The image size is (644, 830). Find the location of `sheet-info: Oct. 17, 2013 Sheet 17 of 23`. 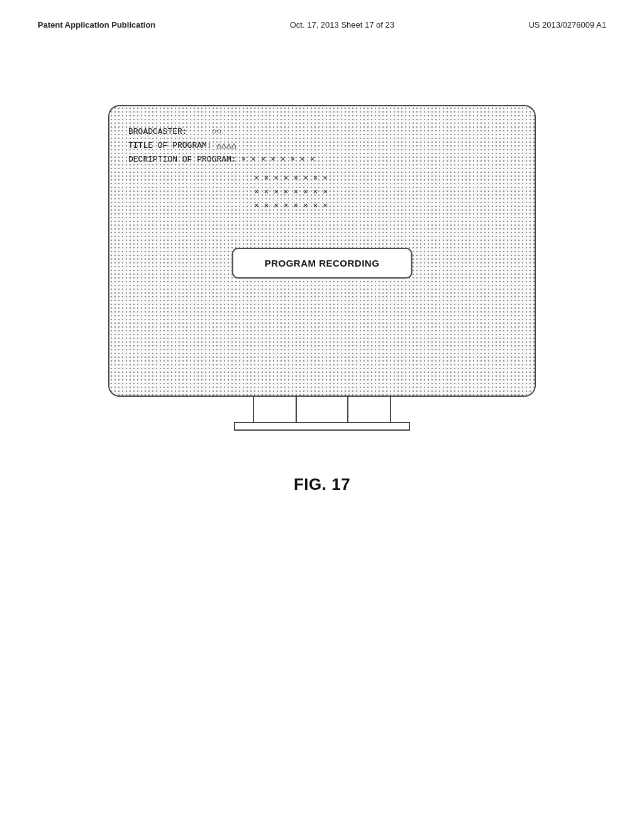

sheet-info: Oct. 17, 2013 Sheet 17 of 23 is located at coordinates (342, 25).